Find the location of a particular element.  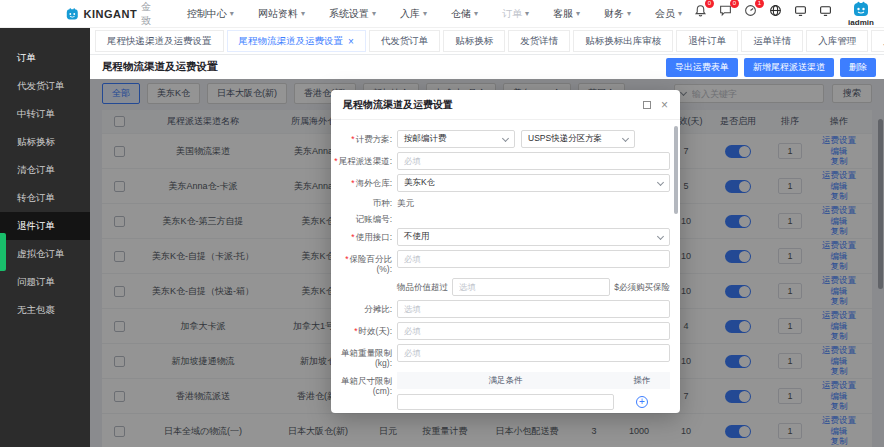

tab-label: 入库管理 is located at coordinates (837, 42).